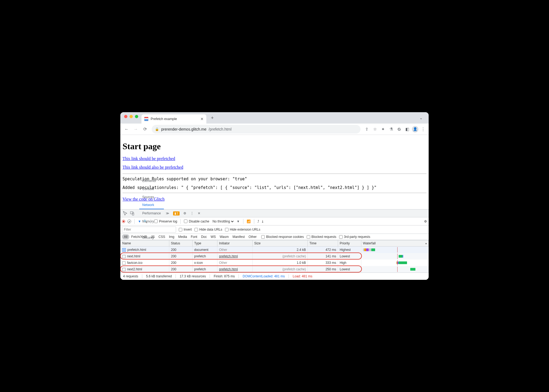  I want to click on request-row: next.html200prefetchprefetch.html(prefet…, so click(275, 256).